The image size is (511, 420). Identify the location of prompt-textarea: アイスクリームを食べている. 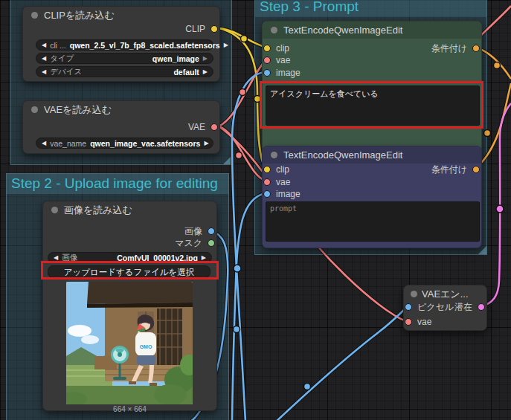
(373, 106).